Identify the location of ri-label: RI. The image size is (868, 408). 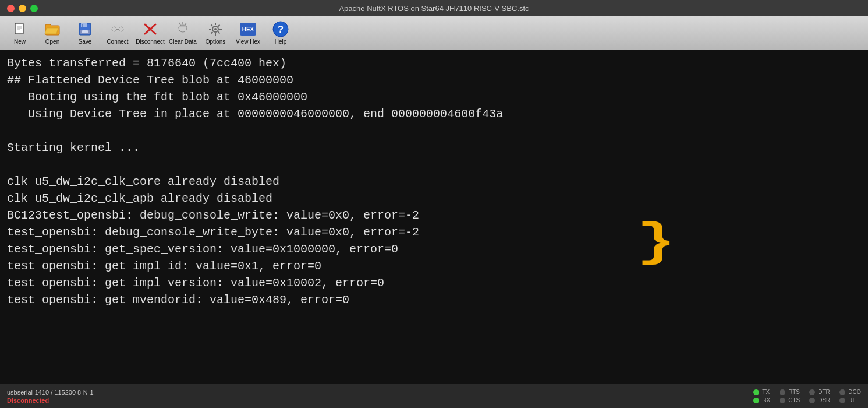
(851, 400).